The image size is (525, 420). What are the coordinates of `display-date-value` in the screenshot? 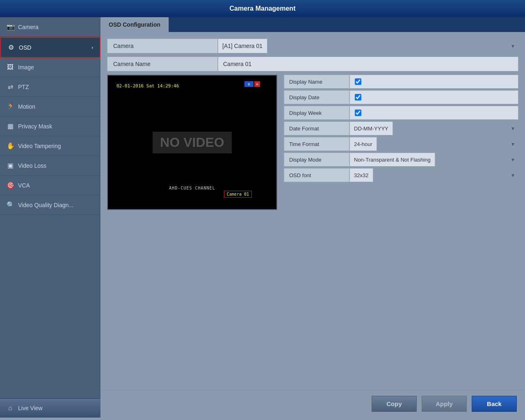 It's located at (434, 97).